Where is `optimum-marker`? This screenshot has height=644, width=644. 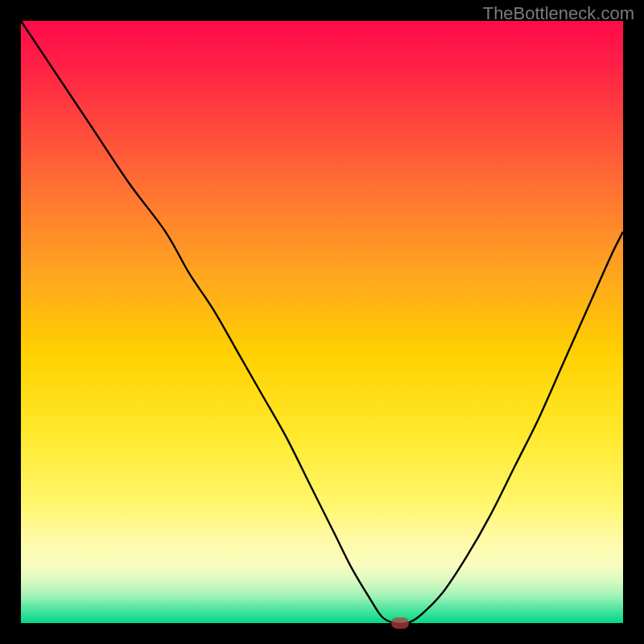 optimum-marker is located at coordinates (400, 623).